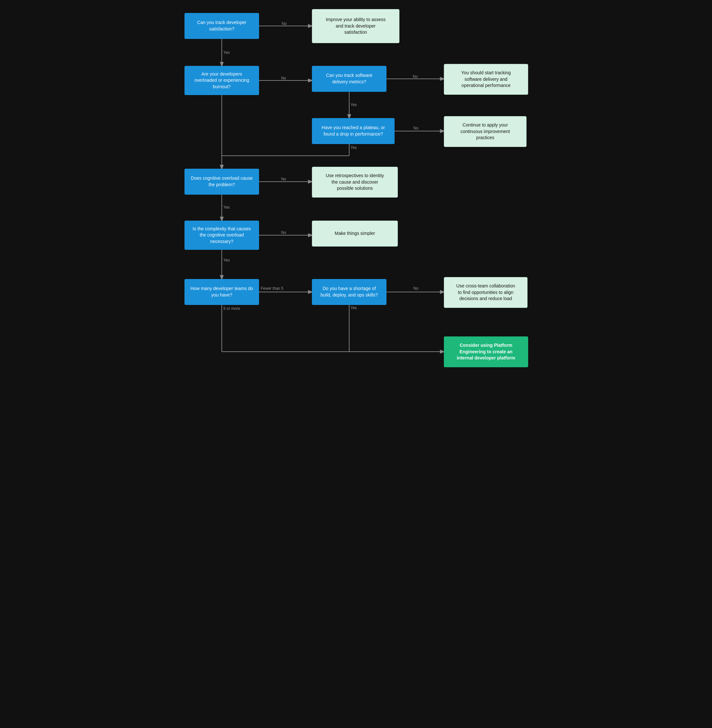 This screenshot has width=712, height=728. Describe the element at coordinates (356, 26) in the screenshot. I see `node-improve-tracking: Improve your ability to assess and track…` at that location.